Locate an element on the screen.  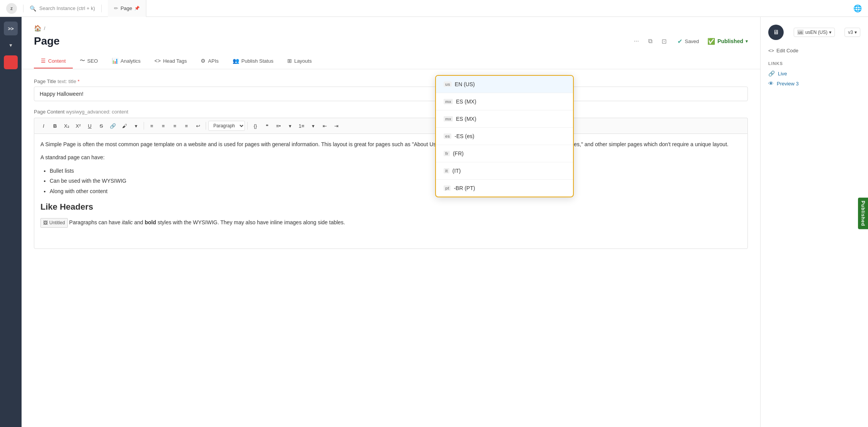
bold-btn: B is located at coordinates (55, 126).